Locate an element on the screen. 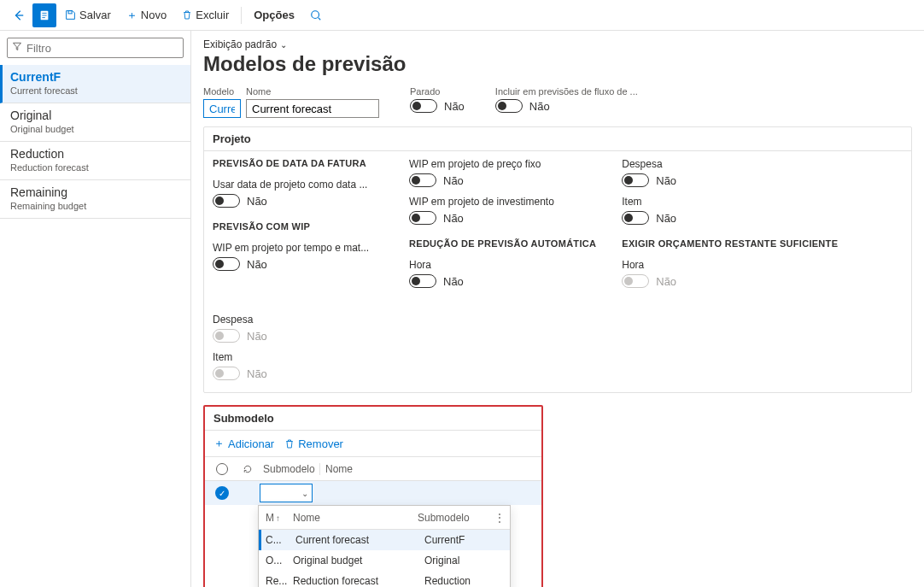 The height and width of the screenshot is (587, 924). col-submodelo: Submodelo is located at coordinates (289, 469).